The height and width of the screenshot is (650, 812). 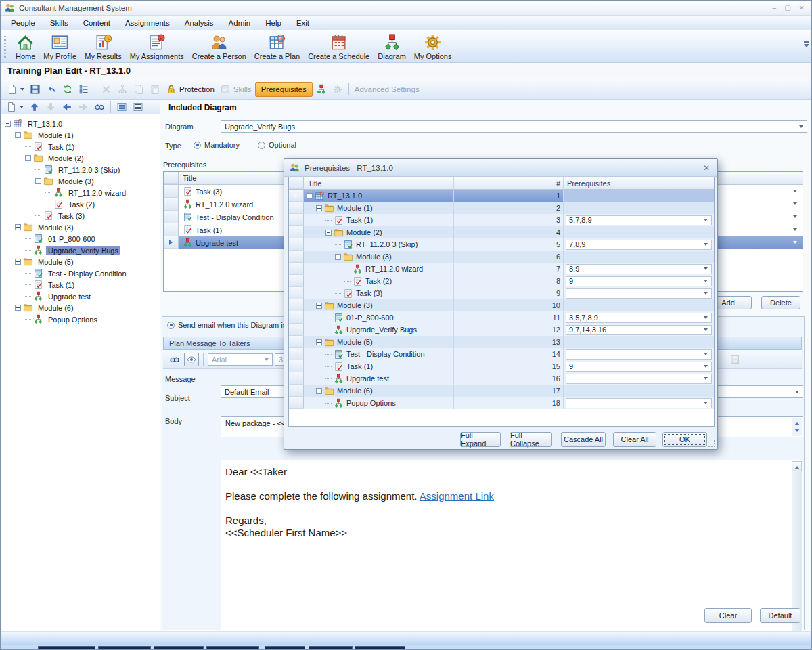 What do you see at coordinates (457, 496) in the screenshot?
I see `assignment-link: Assignment Link` at bounding box center [457, 496].